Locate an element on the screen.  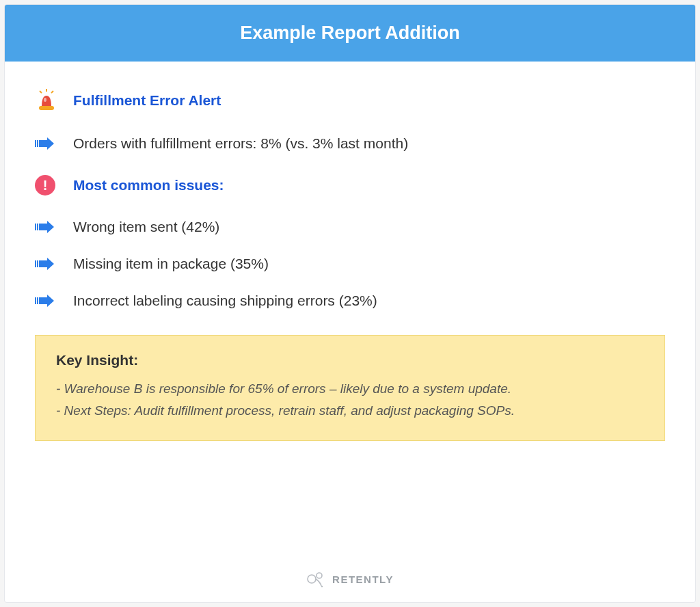
issue-text: Incorrect labeling causing shipping erro… is located at coordinates (226, 301).